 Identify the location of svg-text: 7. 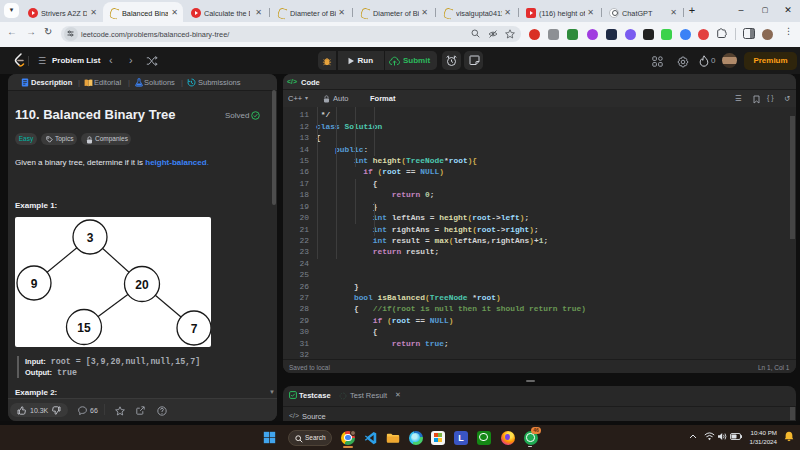
(194, 329).